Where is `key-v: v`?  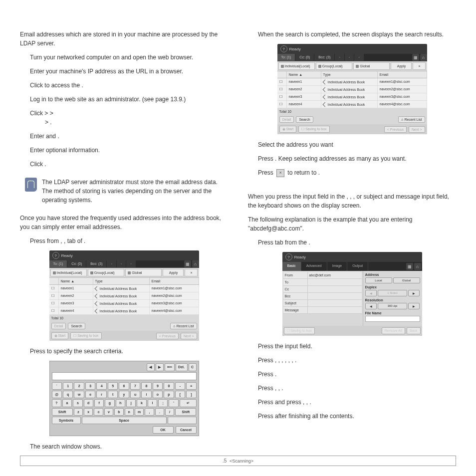 key-v: v is located at coordinates (109, 412).